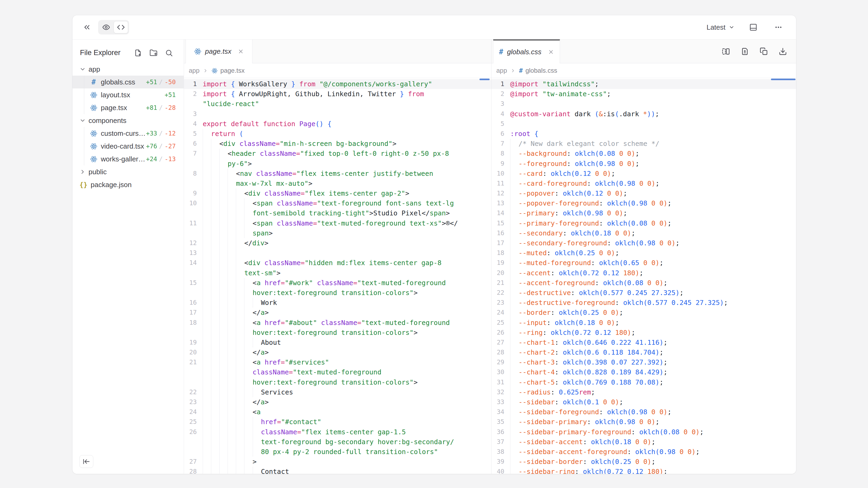 Image resolution: width=868 pixels, height=488 pixels. What do you see at coordinates (128, 172) in the screenshot?
I see `tree-folder-public: public` at bounding box center [128, 172].